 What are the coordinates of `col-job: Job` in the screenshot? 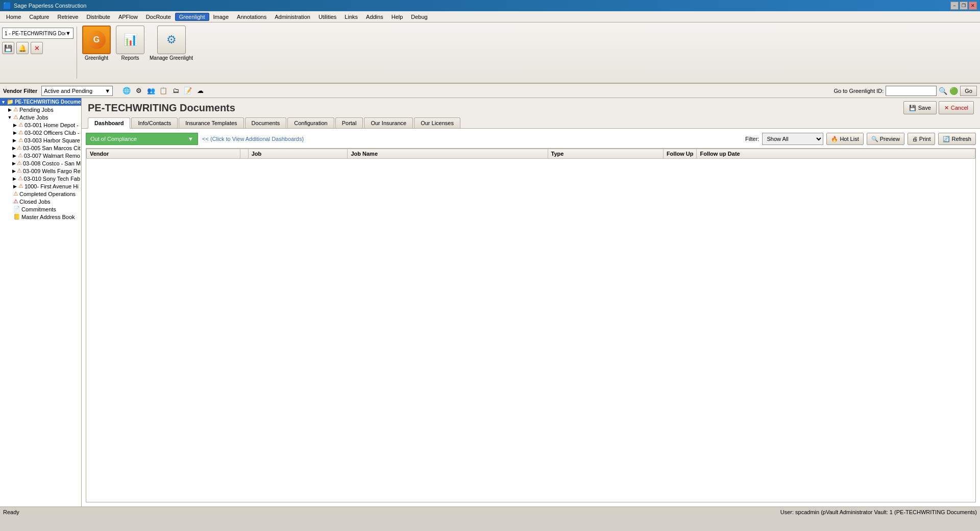 It's located at (298, 154).